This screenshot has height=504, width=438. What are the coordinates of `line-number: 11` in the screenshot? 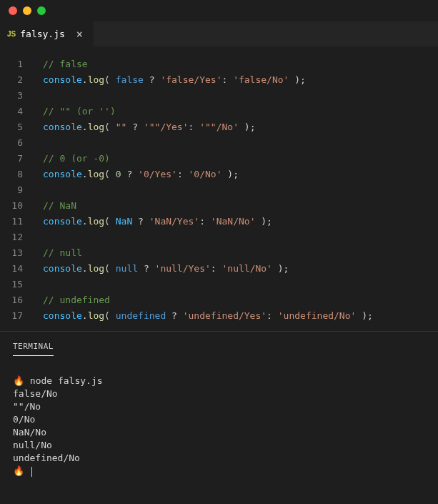 It's located at (11, 222).